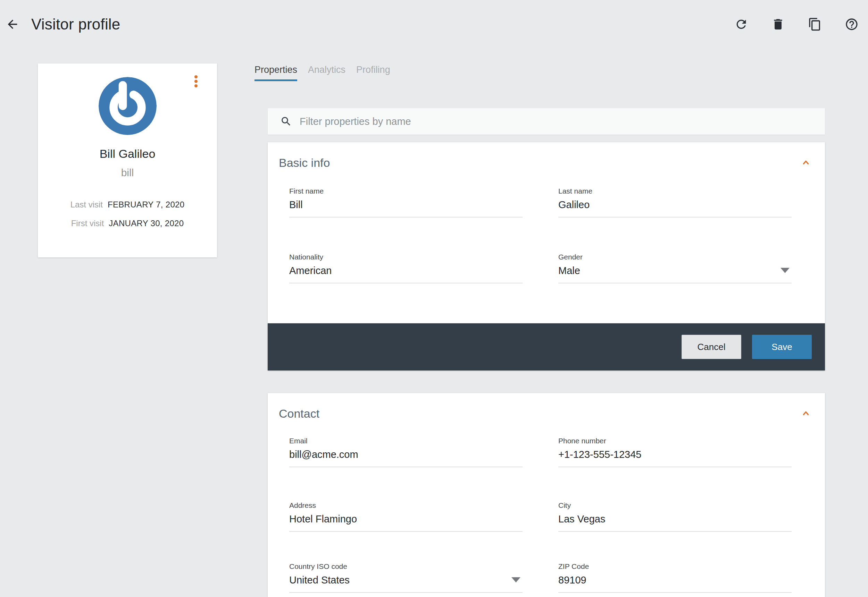 The height and width of the screenshot is (597, 868). Describe the element at coordinates (778, 24) in the screenshot. I see `trash-glyph` at that location.